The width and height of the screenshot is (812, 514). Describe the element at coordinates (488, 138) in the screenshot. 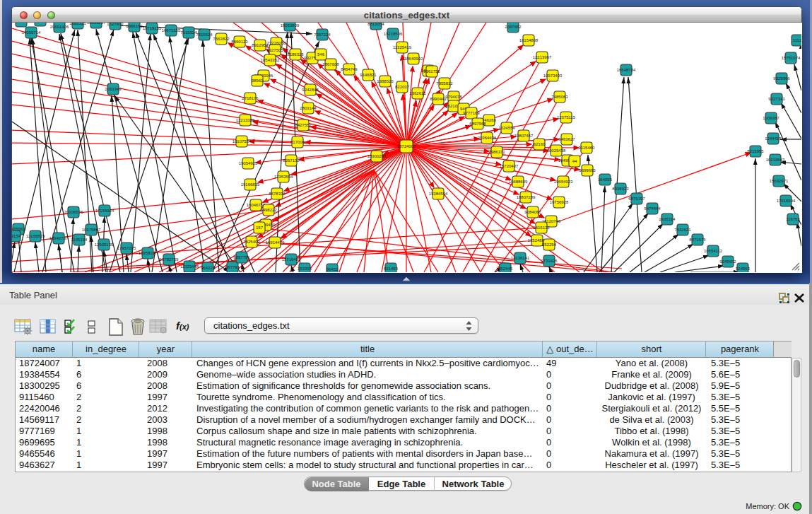

I see `svg-text: 20364436` at that location.